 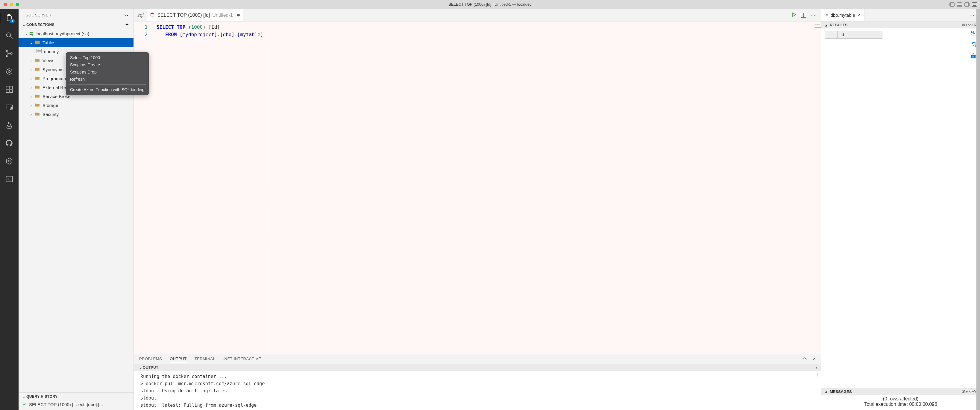 I want to click on database-icon, so click(x=152, y=15).